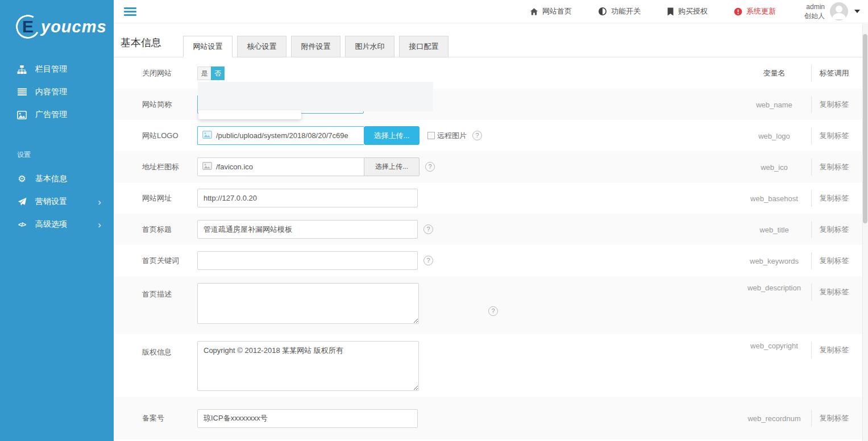  Describe the element at coordinates (207, 136) in the screenshot. I see `image-file-icon` at that location.